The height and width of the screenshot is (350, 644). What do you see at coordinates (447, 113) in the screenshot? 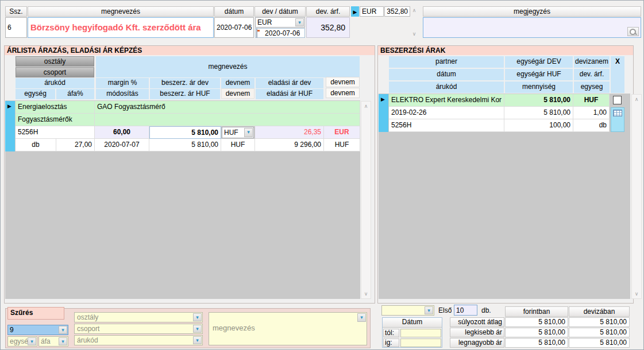
I see `beszerzesi-cell-datum: 2019-02-26` at bounding box center [447, 113].